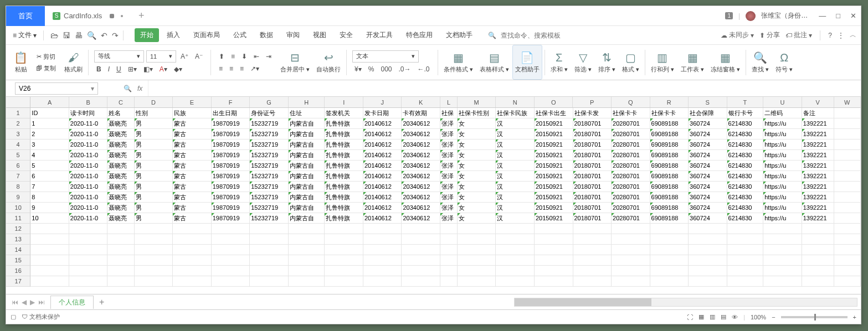  Describe the element at coordinates (421, 113) in the screenshot. I see `cell: 卡有效期` at that location.